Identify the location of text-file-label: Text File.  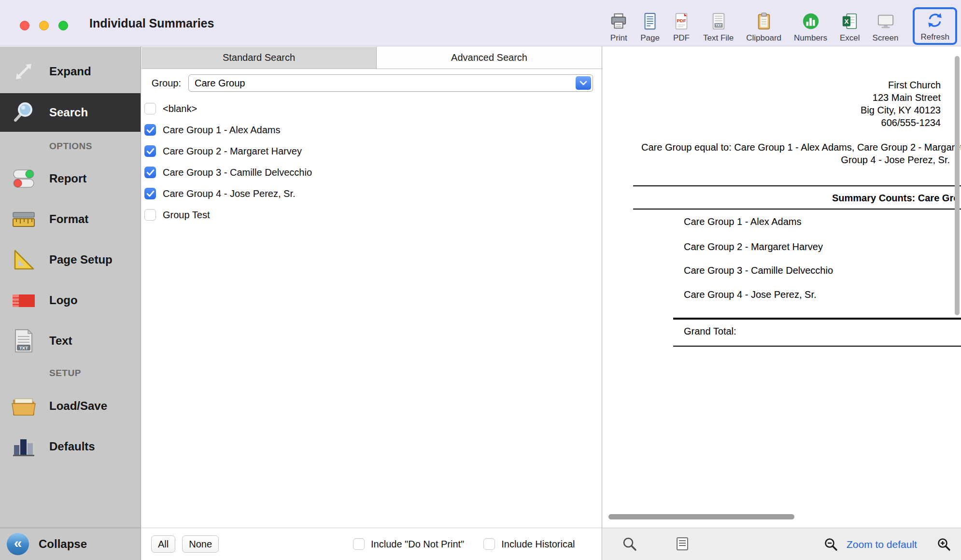
(719, 38).